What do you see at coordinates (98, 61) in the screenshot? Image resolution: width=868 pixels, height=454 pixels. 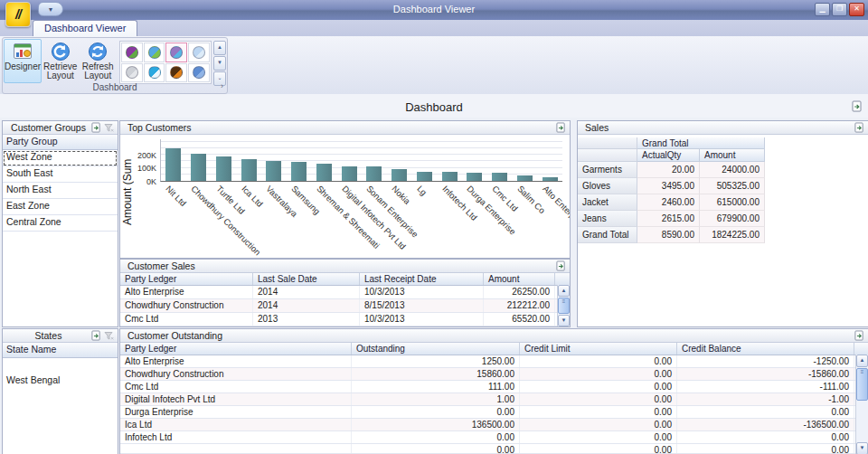 I see `refresh-layout-button: Refresh Layout` at bounding box center [98, 61].